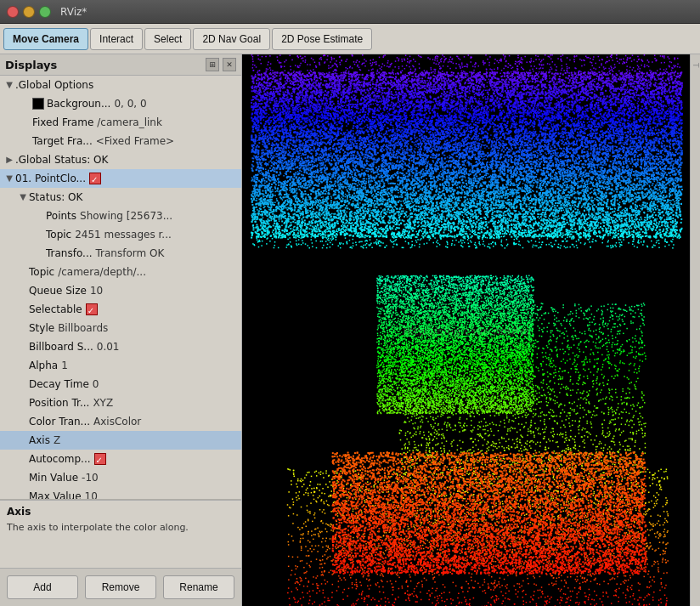 The height and width of the screenshot is (606, 700). What do you see at coordinates (103, 403) in the screenshot?
I see `tree-value-17: XYZ` at bounding box center [103, 403].